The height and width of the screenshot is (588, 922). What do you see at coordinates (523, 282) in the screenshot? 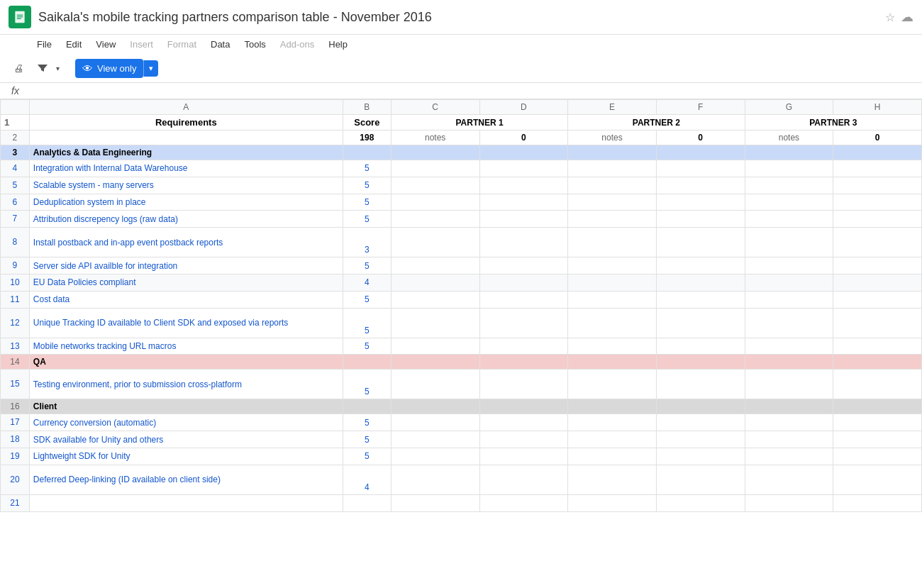
I see `cell-d10` at bounding box center [523, 282].